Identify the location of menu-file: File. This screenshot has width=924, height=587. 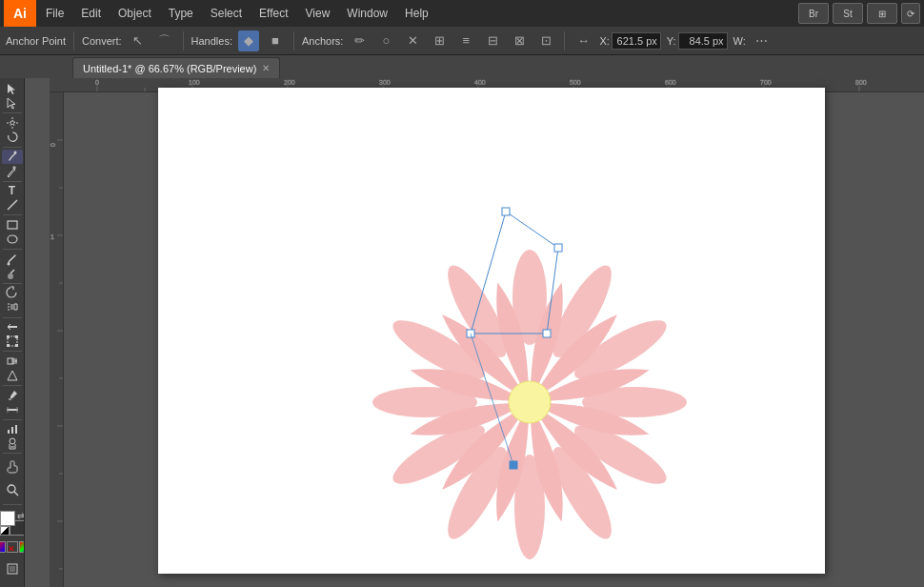
(55, 13).